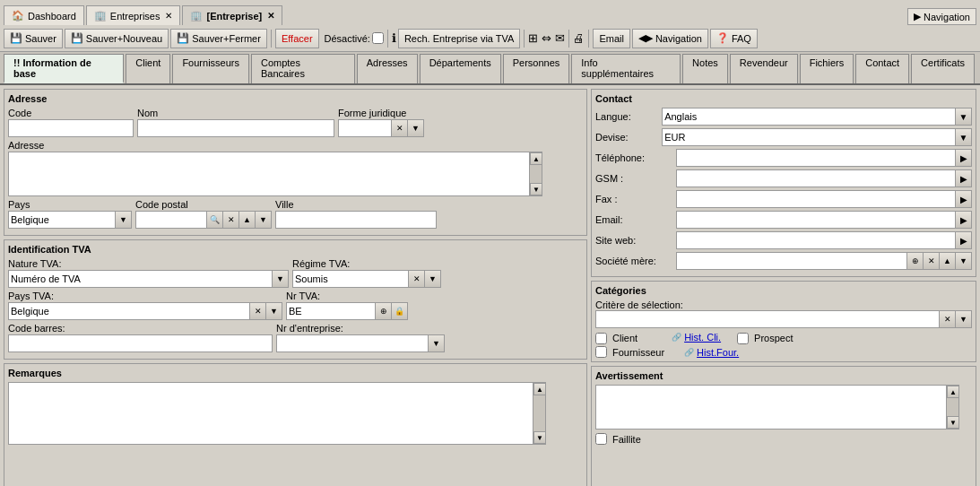 Image resolution: width=980 pixels, height=486 pixels. I want to click on tab-entreprise: 🏢 [Entreprise] ✕, so click(232, 15).